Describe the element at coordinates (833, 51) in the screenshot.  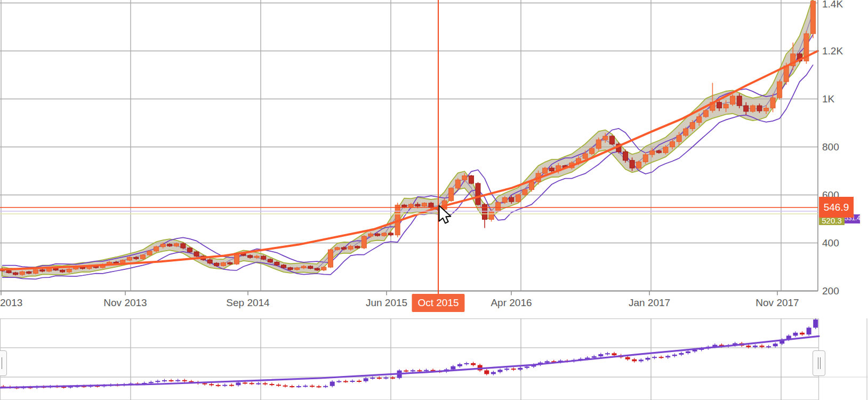
I see `y-axis-label: 1.2K` at that location.